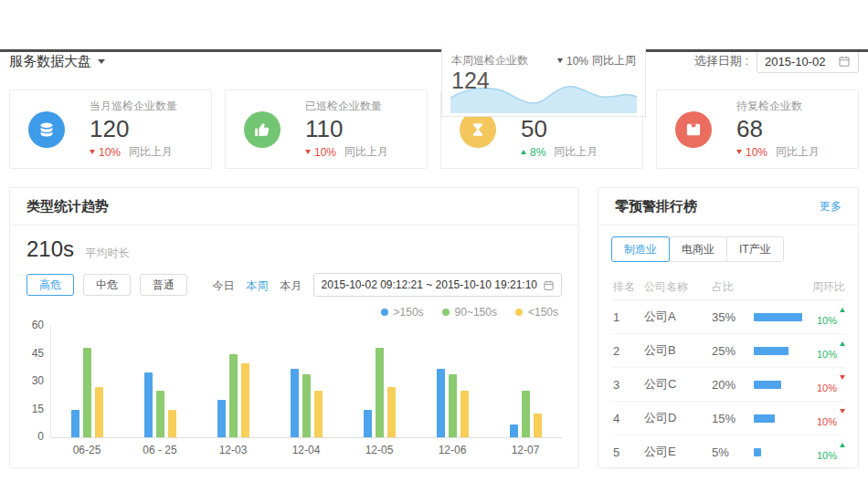 The height and width of the screenshot is (482, 868). I want to click on industry-tab: 电商业, so click(698, 249).